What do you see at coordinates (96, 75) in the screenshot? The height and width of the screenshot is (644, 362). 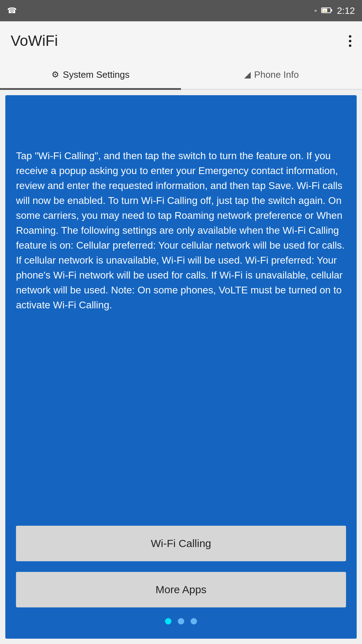 I see `tab-system-settings-label: System Settings` at bounding box center [96, 75].